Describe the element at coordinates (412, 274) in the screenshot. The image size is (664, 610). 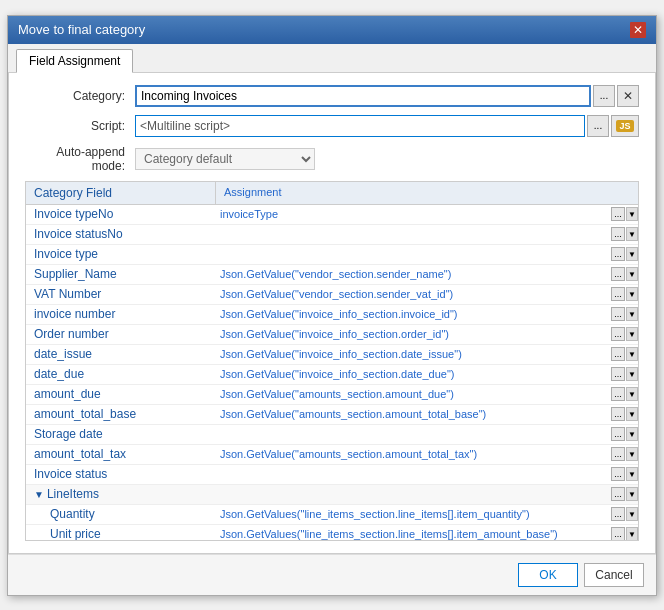
I see `assign-cell: Json.GetValue("vendor_section.sender_nam…` at that location.